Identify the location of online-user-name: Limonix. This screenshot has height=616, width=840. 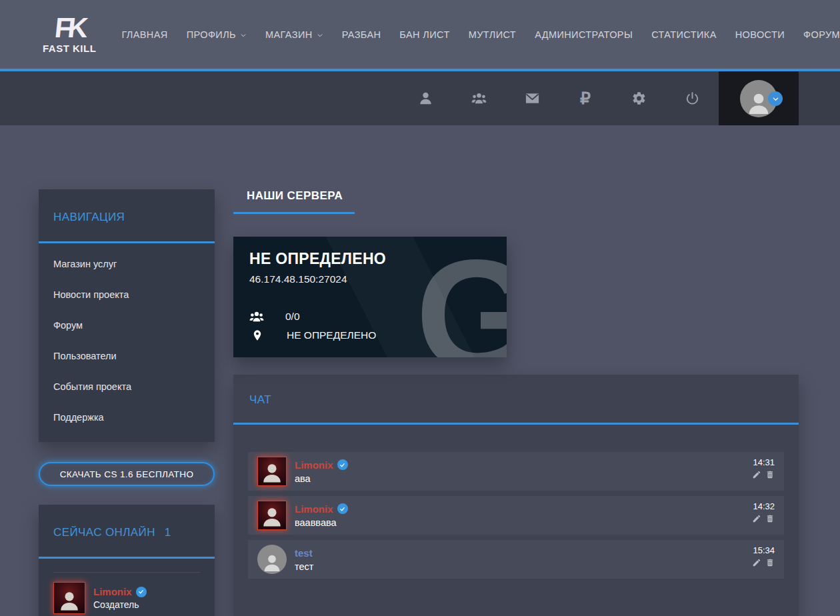
(113, 592).